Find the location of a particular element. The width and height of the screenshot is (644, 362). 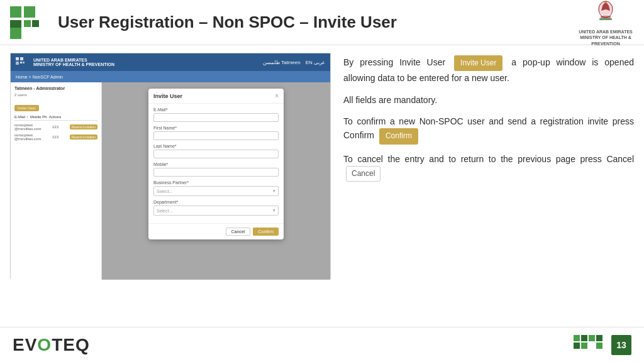

first-name-field-group: First Name* is located at coordinates (216, 133).